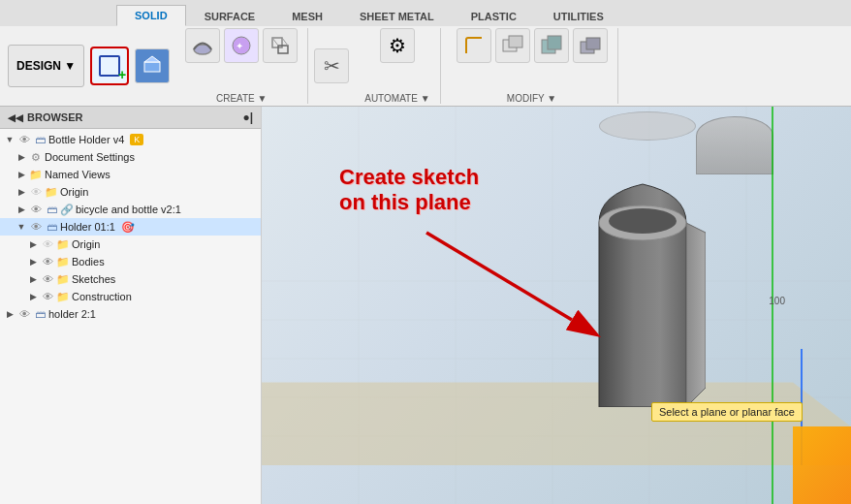  What do you see at coordinates (397, 46) in the screenshot?
I see `automate-tools: ⚙` at bounding box center [397, 46].